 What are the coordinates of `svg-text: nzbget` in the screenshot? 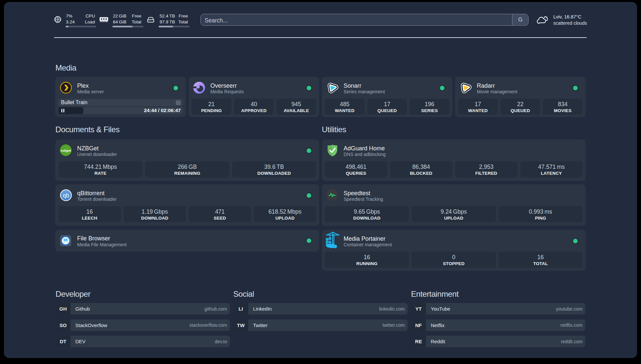 It's located at (66, 150).